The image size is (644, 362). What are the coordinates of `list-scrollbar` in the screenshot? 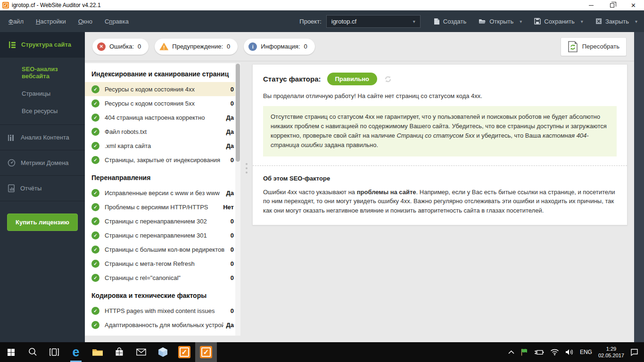 It's located at (238, 199).